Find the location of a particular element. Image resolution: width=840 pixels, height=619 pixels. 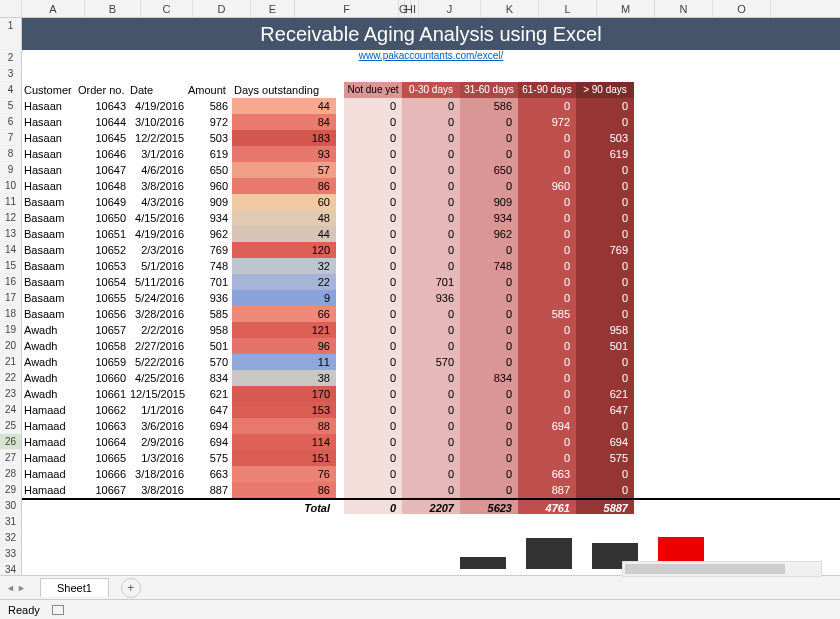

table-row: Hasaan106434/19/2016586440058600 is located at coordinates (431, 106).